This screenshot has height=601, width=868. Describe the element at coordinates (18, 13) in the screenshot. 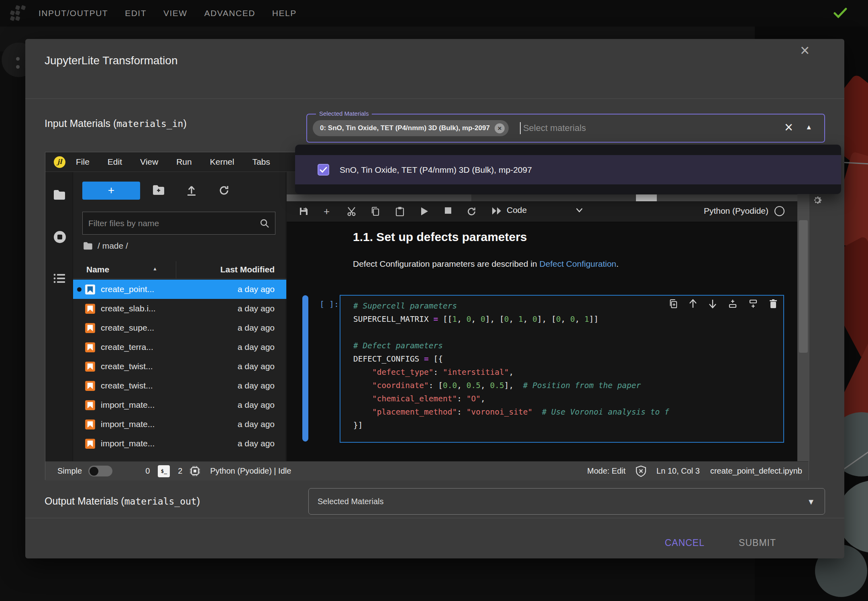

I see `app-logo-icon` at that location.